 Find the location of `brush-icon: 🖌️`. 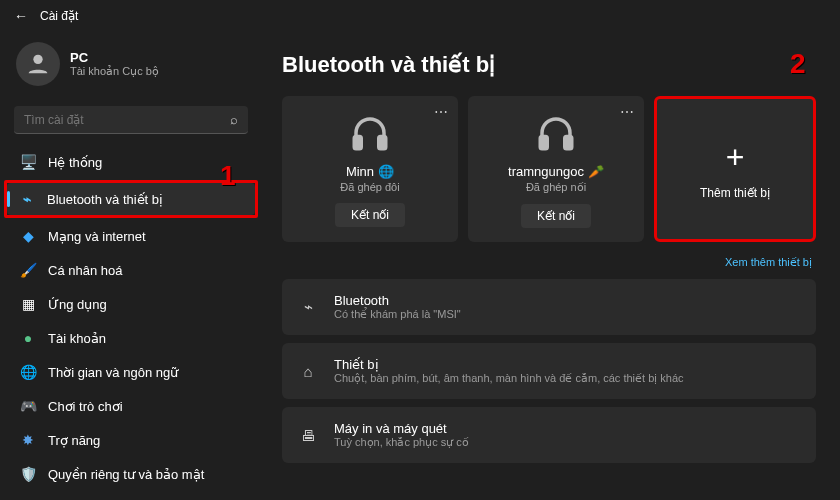

brush-icon: 🖌️ is located at coordinates (28, 270).